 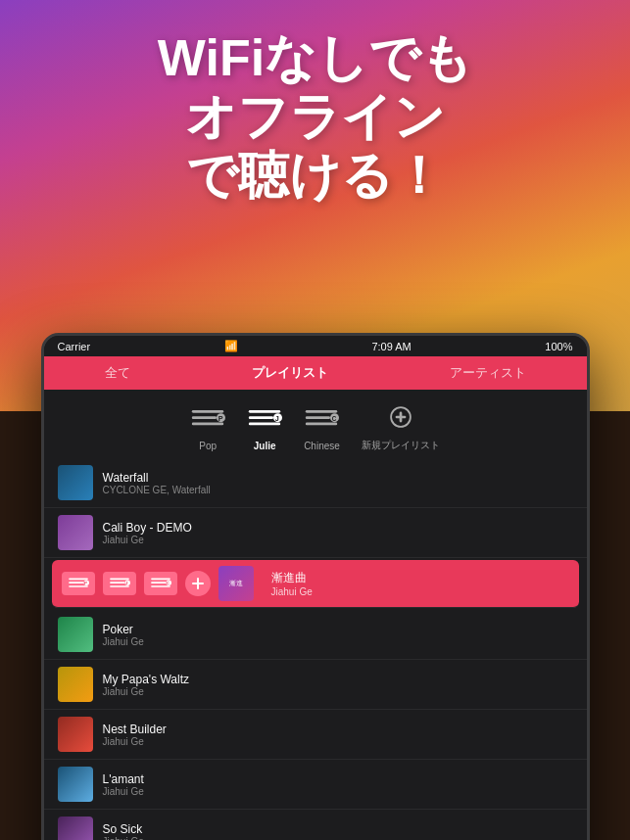 I want to click on chinese-icon: C, so click(x=321, y=421).